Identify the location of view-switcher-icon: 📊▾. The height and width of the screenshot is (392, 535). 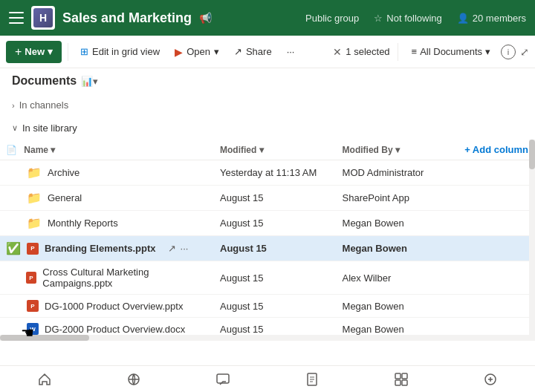
(89, 82).